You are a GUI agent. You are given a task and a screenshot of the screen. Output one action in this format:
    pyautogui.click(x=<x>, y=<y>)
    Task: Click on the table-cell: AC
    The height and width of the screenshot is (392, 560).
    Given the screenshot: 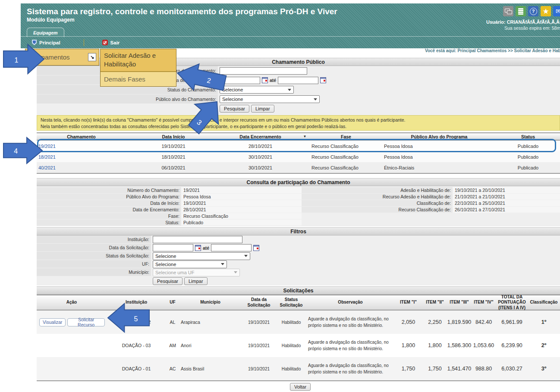 What is the action you would take?
    pyautogui.click(x=173, y=369)
    